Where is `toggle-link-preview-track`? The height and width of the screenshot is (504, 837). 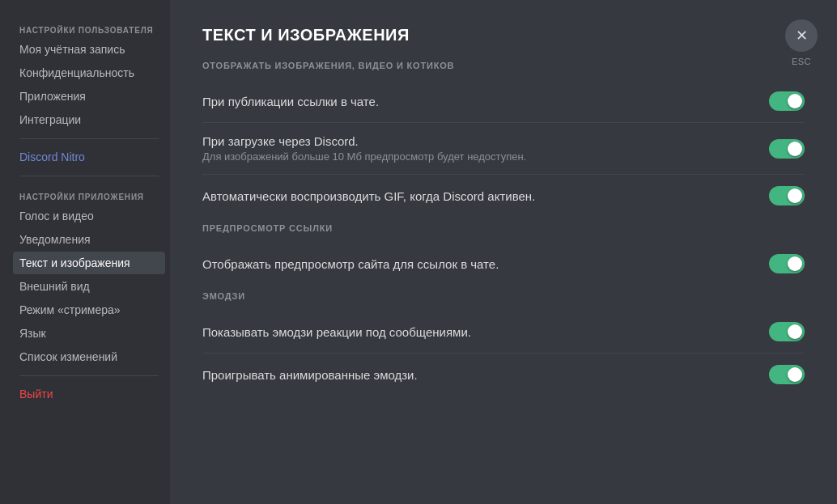 toggle-link-preview-track is located at coordinates (787, 101).